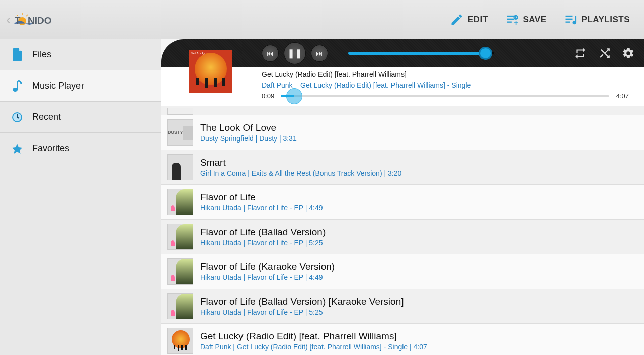 The width and height of the screenshot is (644, 355). I want to click on now-playing-info: Get Lucky Get Lucky (Radio Edit) [feat. …, so click(403, 87).